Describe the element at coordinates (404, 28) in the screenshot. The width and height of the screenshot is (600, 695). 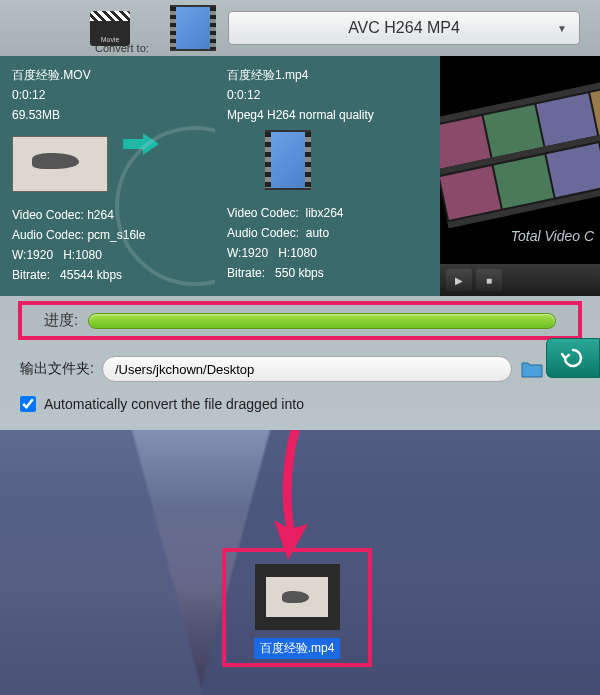
I see `format-dropdown: AVC H264 MP4 ▼` at that location.